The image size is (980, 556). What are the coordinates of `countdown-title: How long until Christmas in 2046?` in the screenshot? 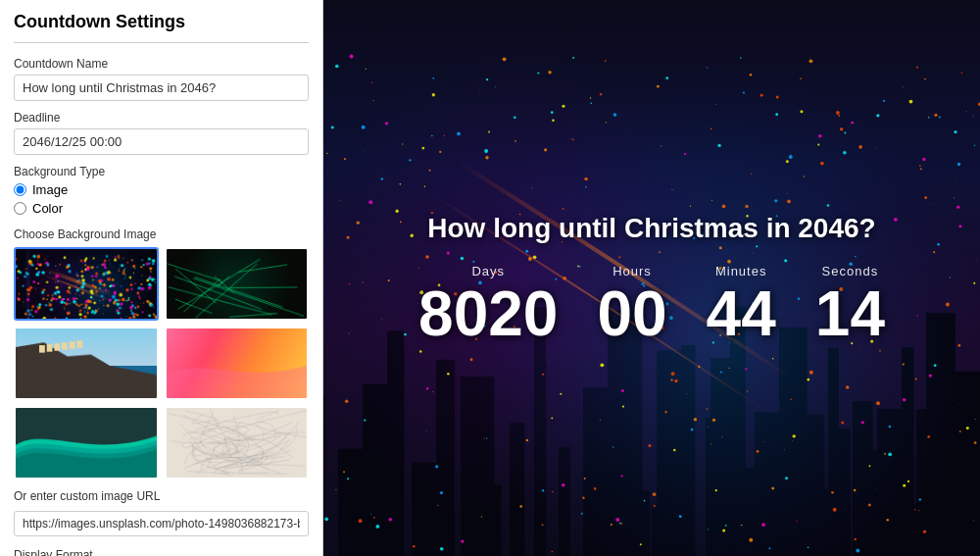 It's located at (653, 227).